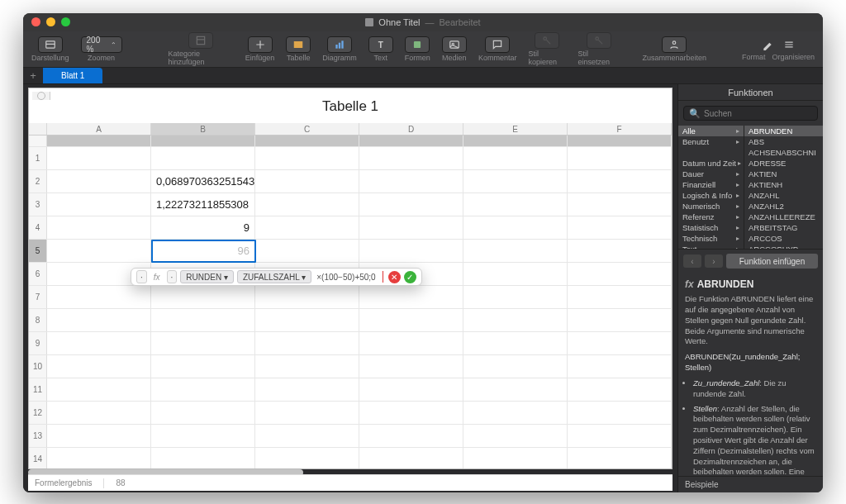 This screenshot has width=846, height=504. What do you see at coordinates (783, 152) in the screenshot?
I see `fn-achsen: ACHSENABSCHNI` at bounding box center [783, 152].